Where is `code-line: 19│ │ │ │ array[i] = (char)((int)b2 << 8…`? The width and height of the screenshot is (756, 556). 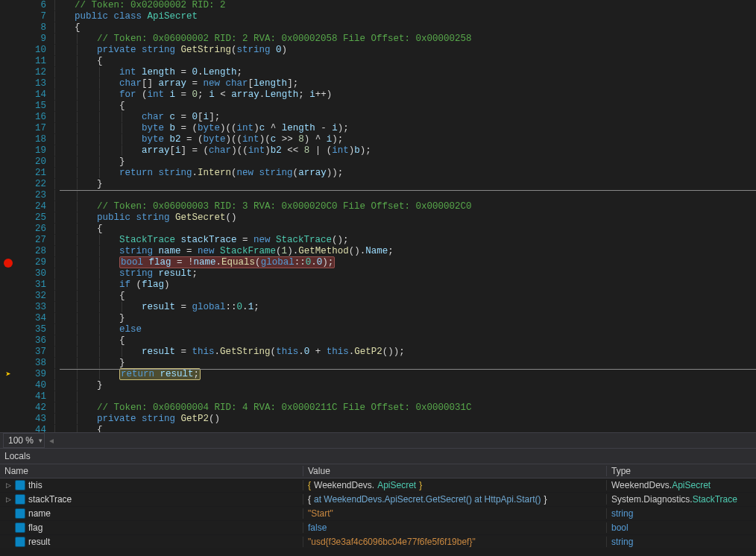 code-line: 19│ │ │ │ array[i] = (char)((int)b2 << 8… is located at coordinates (378, 151).